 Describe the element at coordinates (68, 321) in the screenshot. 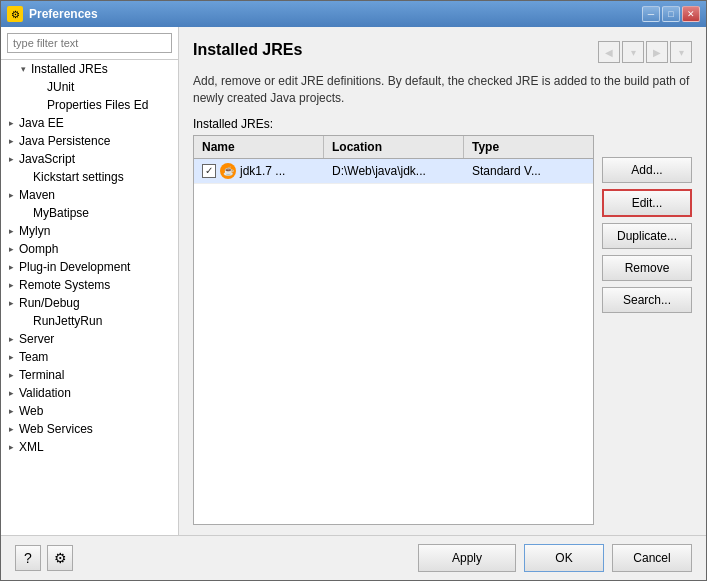

I see `sidebar-label: RunJettyRun` at that location.